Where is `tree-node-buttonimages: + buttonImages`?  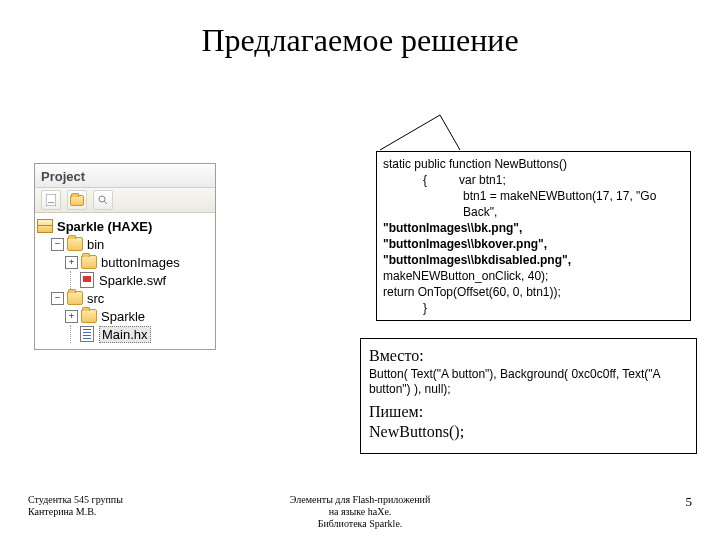 tree-node-buttonimages: + buttonImages is located at coordinates (139, 262).